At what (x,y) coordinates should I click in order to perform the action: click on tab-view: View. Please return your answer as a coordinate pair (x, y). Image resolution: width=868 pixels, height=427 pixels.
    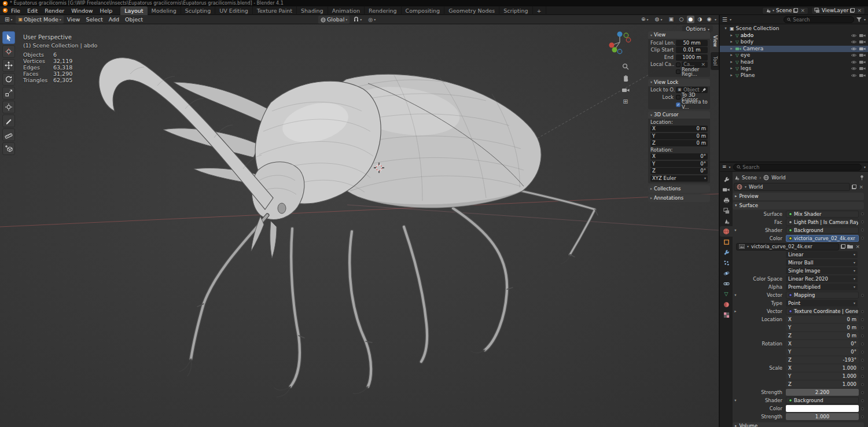
    Looking at the image, I should click on (715, 41).